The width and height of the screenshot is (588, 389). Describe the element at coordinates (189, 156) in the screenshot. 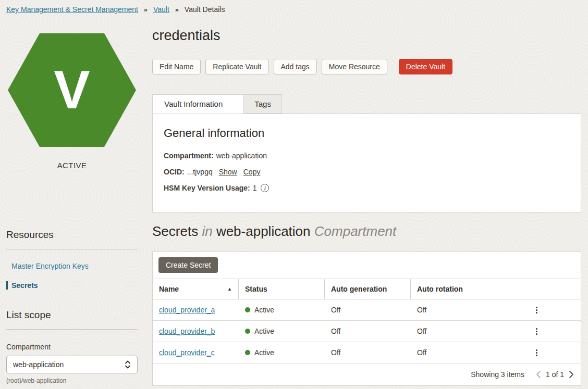

I see `compartment-field-label: Compartment:` at that location.